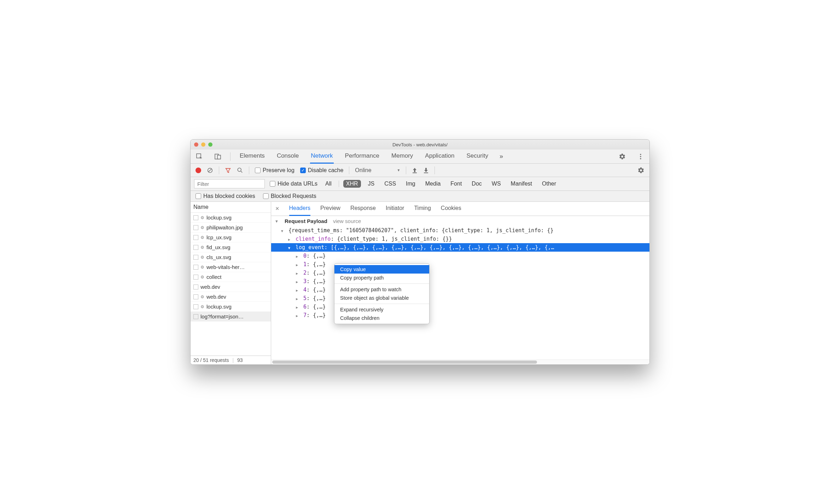  What do you see at coordinates (330, 209) in the screenshot?
I see `detail-tab-preview: Preview` at bounding box center [330, 209].